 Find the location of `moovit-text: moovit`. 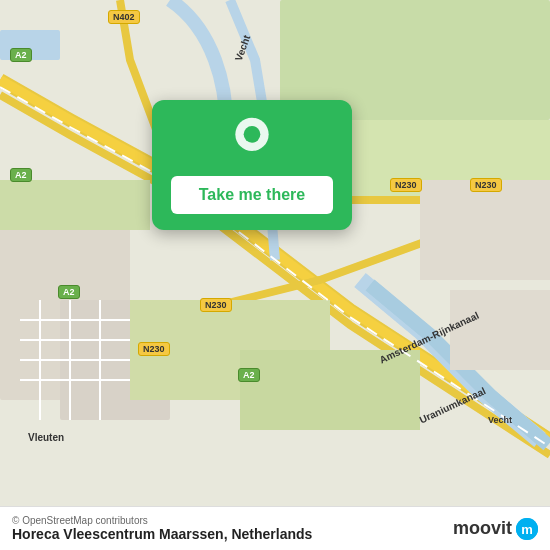

moovit-text: moovit is located at coordinates (482, 528).